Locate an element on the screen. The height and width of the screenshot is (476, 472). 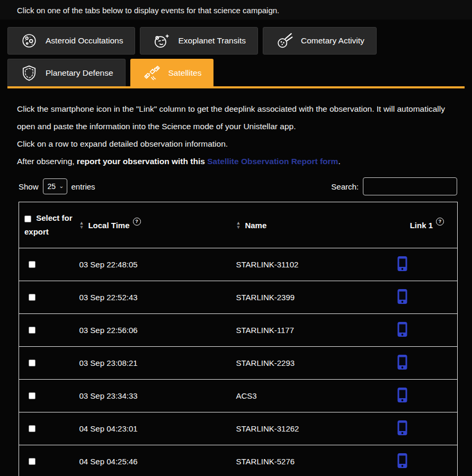
entries-label: entries is located at coordinates (84, 186).